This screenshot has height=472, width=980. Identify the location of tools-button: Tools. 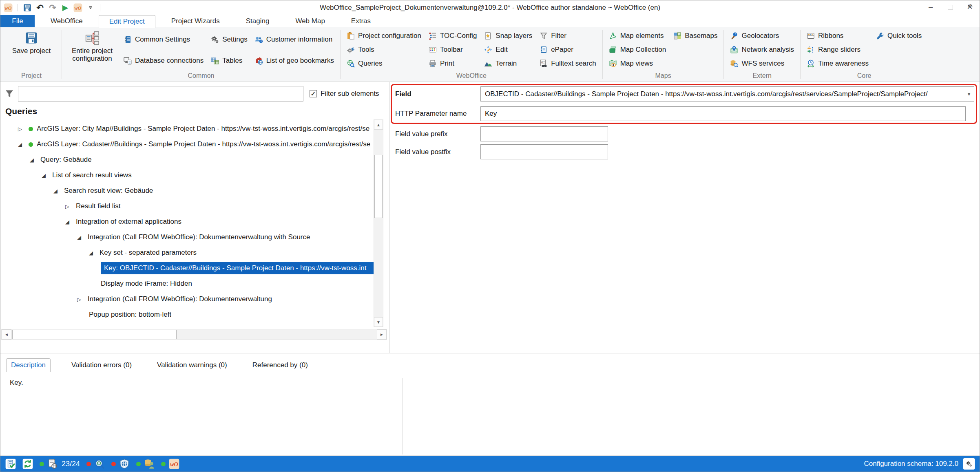
(384, 50).